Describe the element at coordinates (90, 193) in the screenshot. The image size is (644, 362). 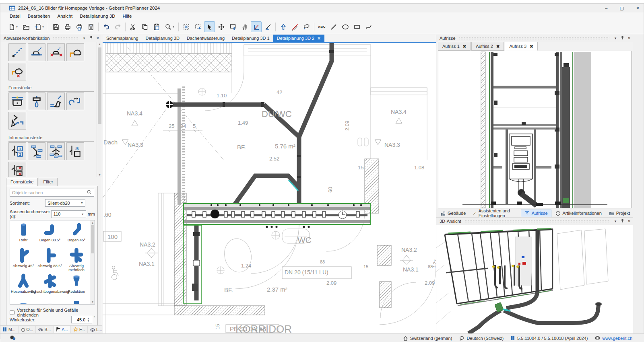
I see `search-icon` at that location.